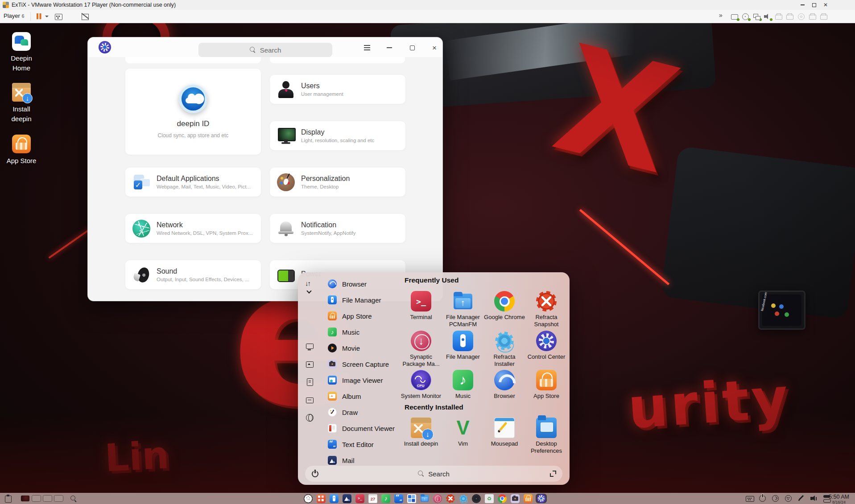  I want to click on app-item-screen-capture: Screen Capture, so click(363, 364).